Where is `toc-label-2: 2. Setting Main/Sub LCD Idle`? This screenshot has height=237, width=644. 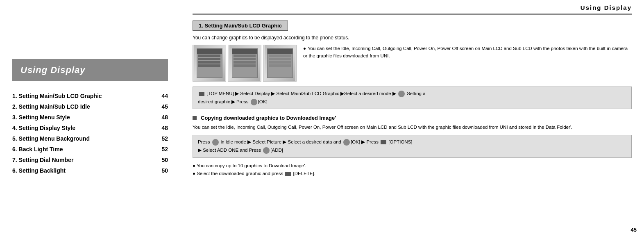 toc-label-2: 2. Setting Main/Sub LCD Idle is located at coordinates (82, 107).